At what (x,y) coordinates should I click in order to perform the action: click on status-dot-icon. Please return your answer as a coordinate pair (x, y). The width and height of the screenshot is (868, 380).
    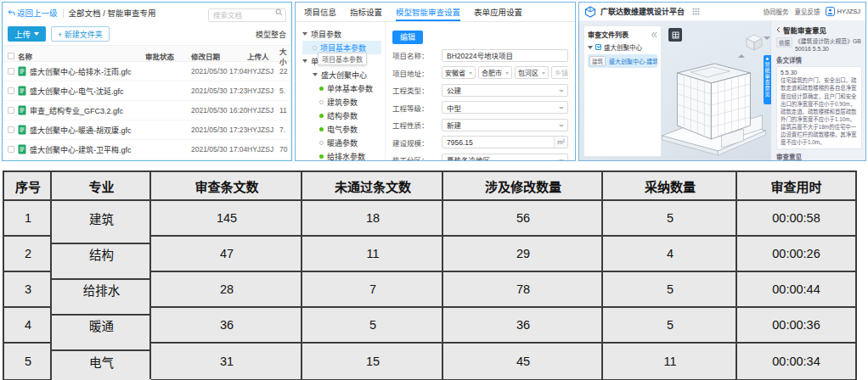
    Looking at the image, I should click on (321, 142).